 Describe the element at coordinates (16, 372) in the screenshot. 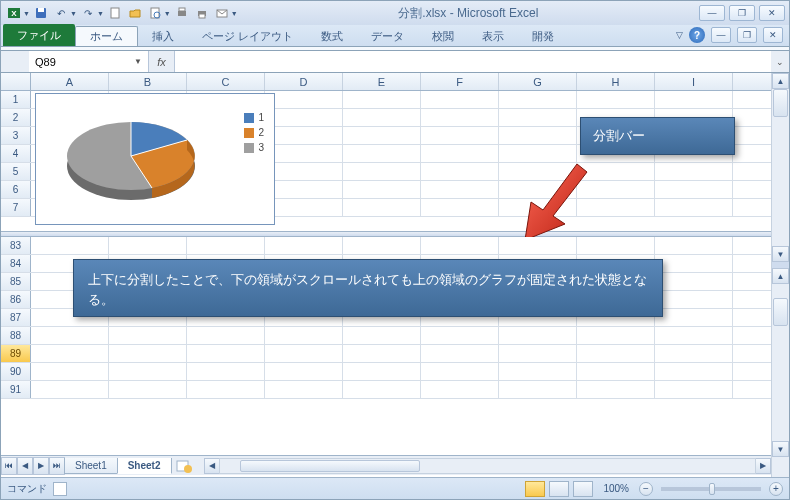

I see `row-header: 90` at that location.